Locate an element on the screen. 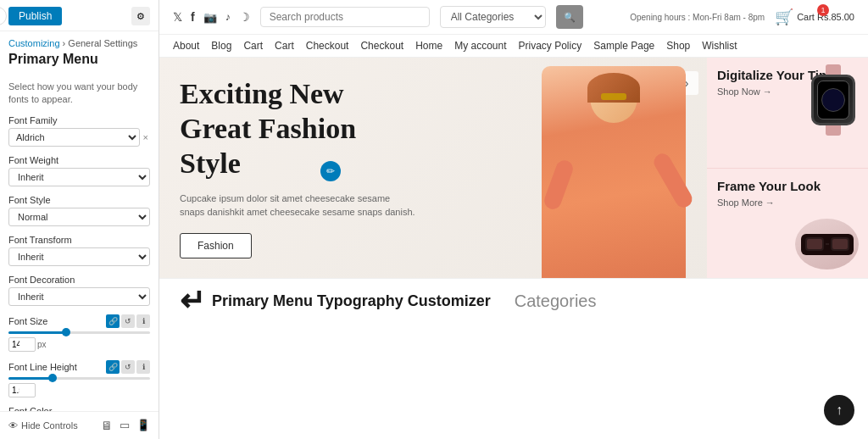 Image resolution: width=868 pixels, height=439 pixels. font-size-label: Font Size is located at coordinates (28, 321).